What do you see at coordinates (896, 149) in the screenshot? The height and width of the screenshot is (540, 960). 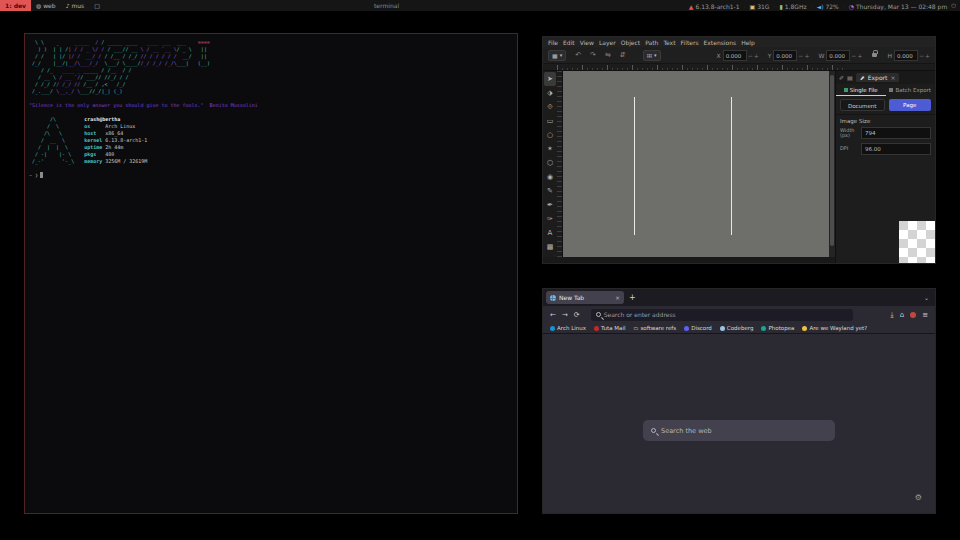 I see `dpi-input: 96.00` at bounding box center [896, 149].